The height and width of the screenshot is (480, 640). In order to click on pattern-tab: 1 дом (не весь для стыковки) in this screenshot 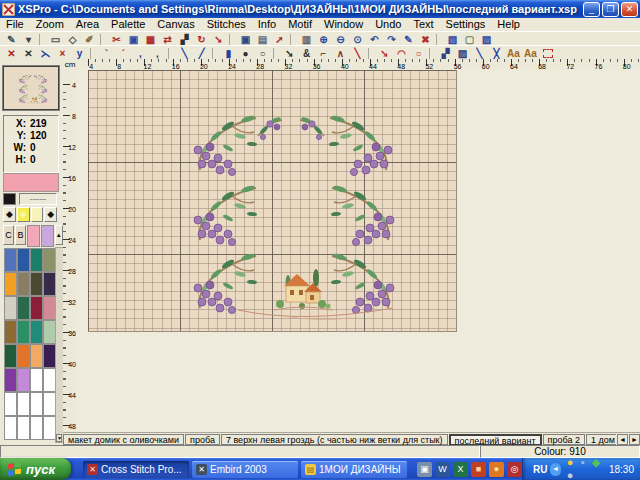, I will do `click(601, 440)`.